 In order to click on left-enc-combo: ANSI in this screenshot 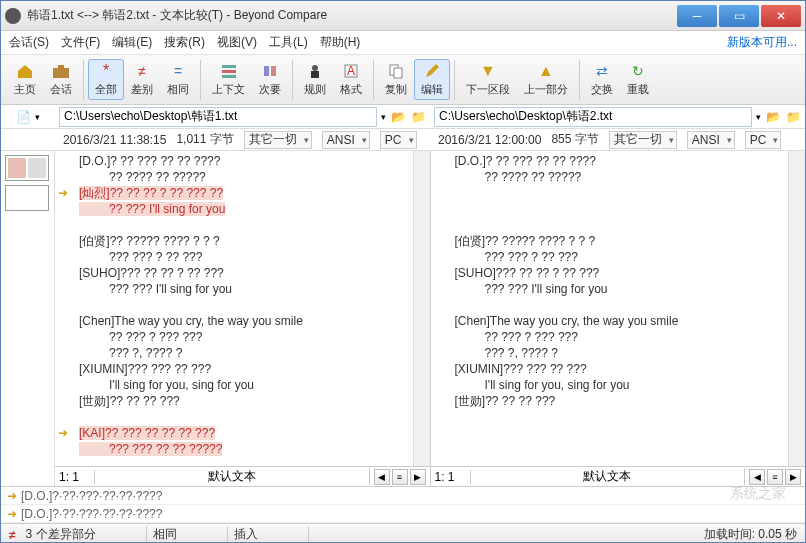, I will do `click(346, 140)`.